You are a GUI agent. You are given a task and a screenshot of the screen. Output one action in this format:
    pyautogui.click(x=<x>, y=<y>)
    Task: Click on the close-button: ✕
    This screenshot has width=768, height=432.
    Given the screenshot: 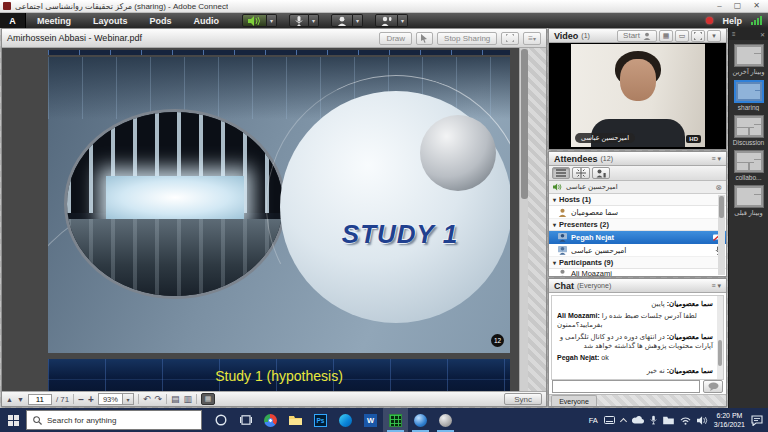 What is the action you would take?
    pyautogui.click(x=756, y=6)
    